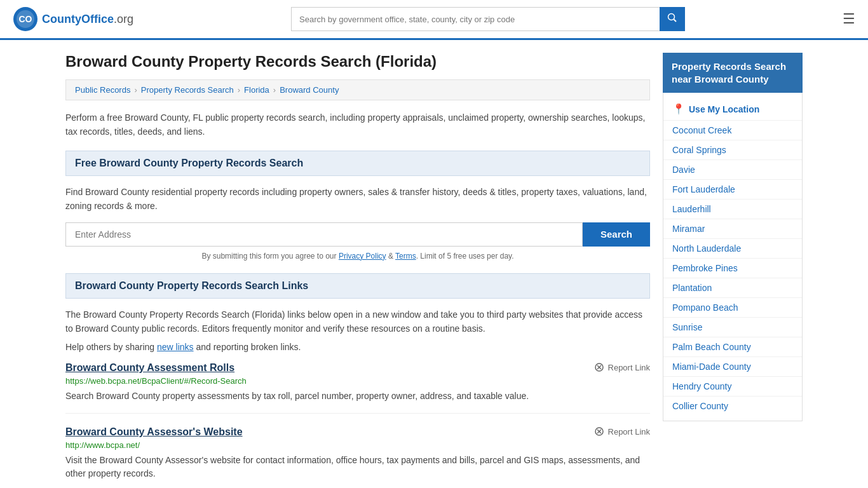  Describe the element at coordinates (684, 170) in the screenshot. I see `sidebar-item-link-2: Davie` at that location.